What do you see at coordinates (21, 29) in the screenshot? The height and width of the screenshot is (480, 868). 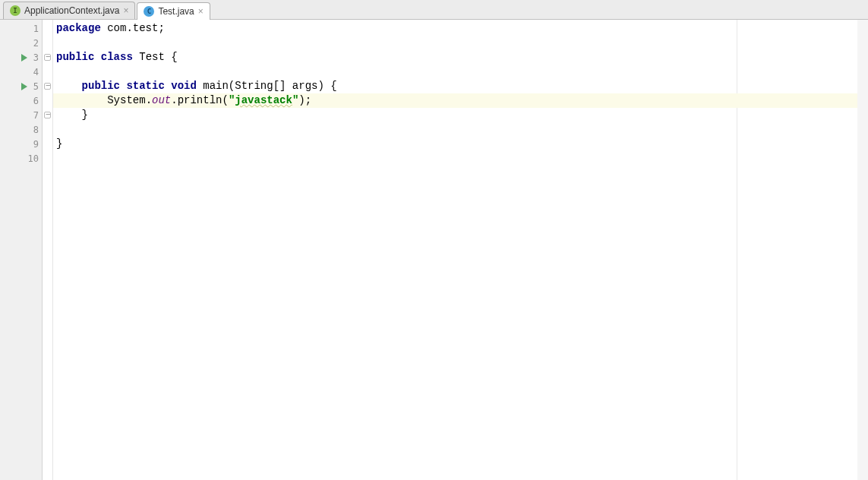 I see `gutter-row: 1` at bounding box center [21, 29].